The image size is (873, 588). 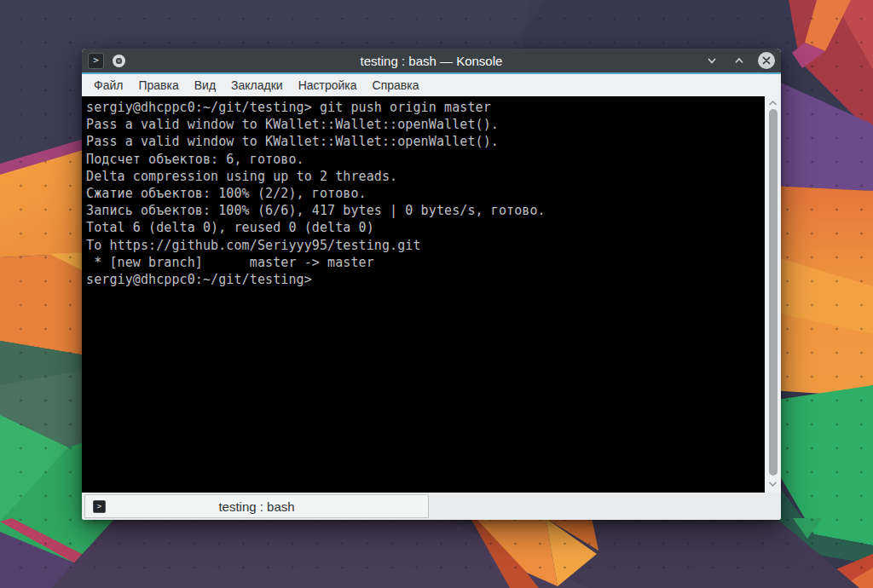 What do you see at coordinates (423, 210) in the screenshot?
I see `terminal-line: Запись объектов: 100% (6/6), 417 bytes |…` at bounding box center [423, 210].